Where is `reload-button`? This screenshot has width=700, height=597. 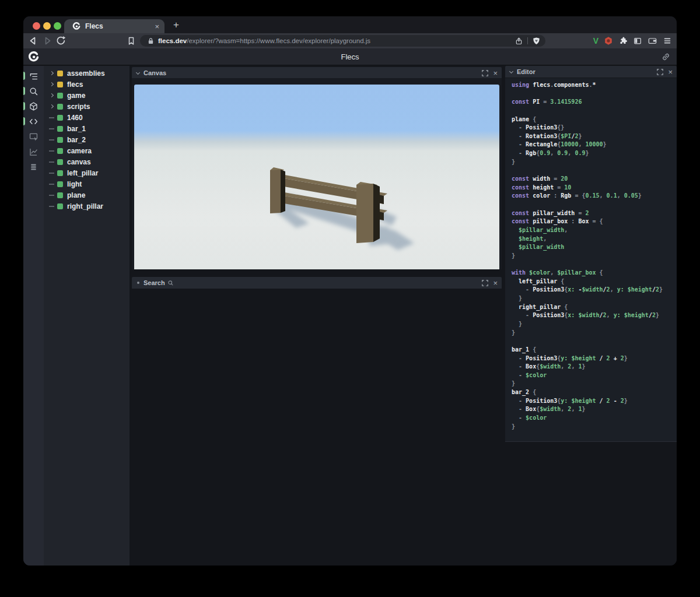
reload-button is located at coordinates (61, 41).